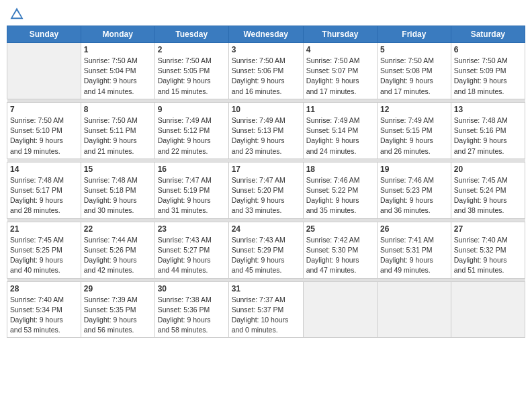 The width and height of the screenshot is (532, 411). What do you see at coordinates (488, 190) in the screenshot?
I see `calendar-cell: 20Sunrise: 7:45 AMSunset: 5:24 PMDayligh…` at bounding box center [488, 190].